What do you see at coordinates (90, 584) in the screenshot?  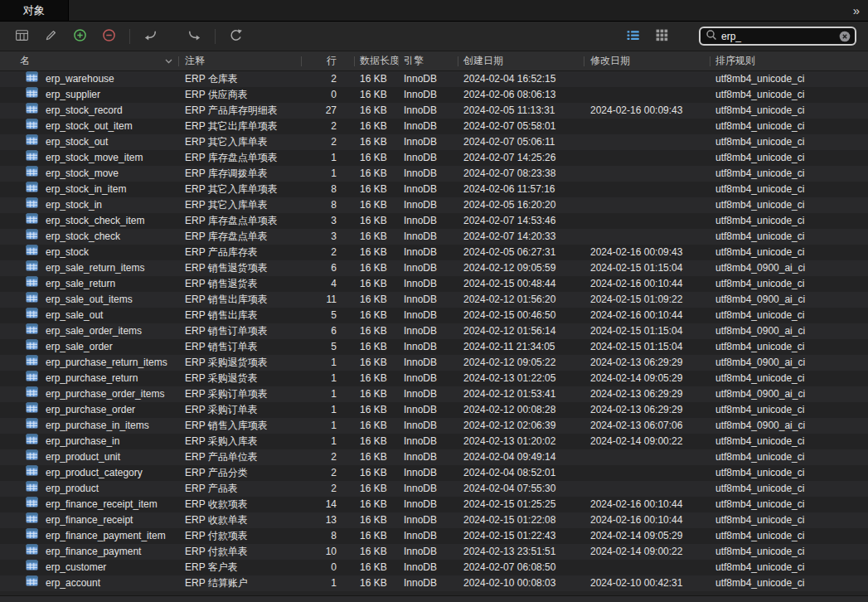 I see `cell-name: erp_account` at bounding box center [90, 584].